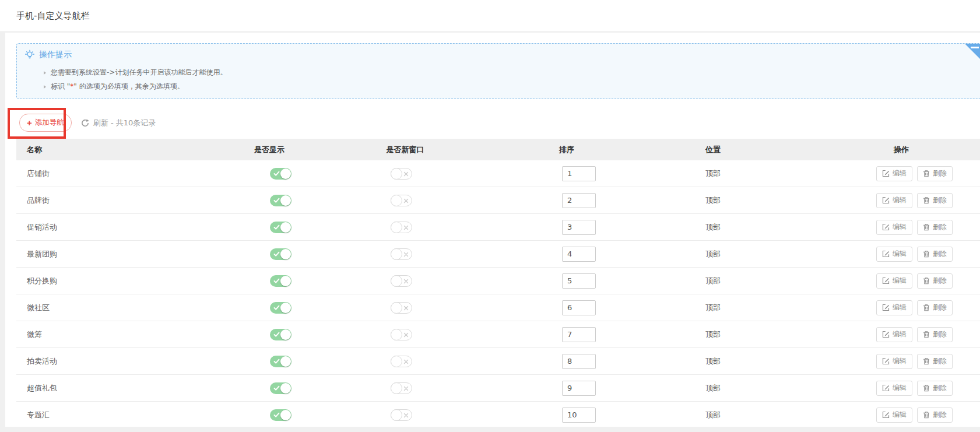 The width and height of the screenshot is (980, 432). Describe the element at coordinates (567, 150) in the screenshot. I see `col-header-sort: 排序` at that location.